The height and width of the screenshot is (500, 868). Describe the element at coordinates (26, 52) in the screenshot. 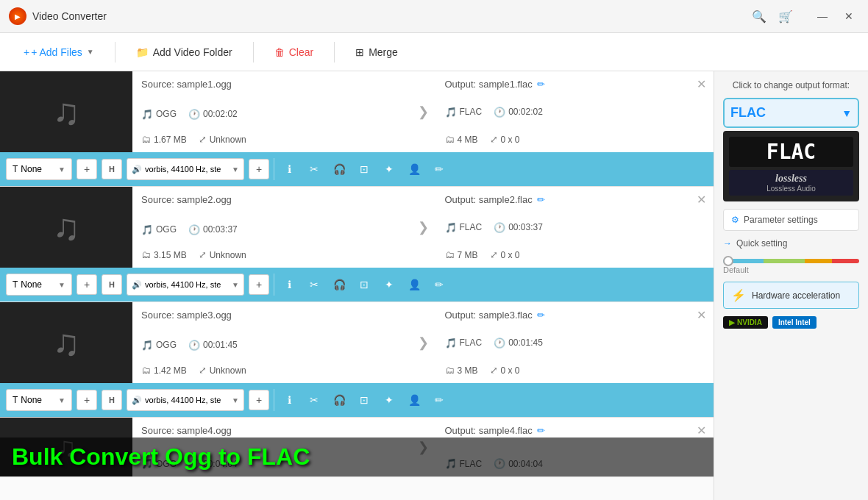

I see `plus-icon: +` at that location.